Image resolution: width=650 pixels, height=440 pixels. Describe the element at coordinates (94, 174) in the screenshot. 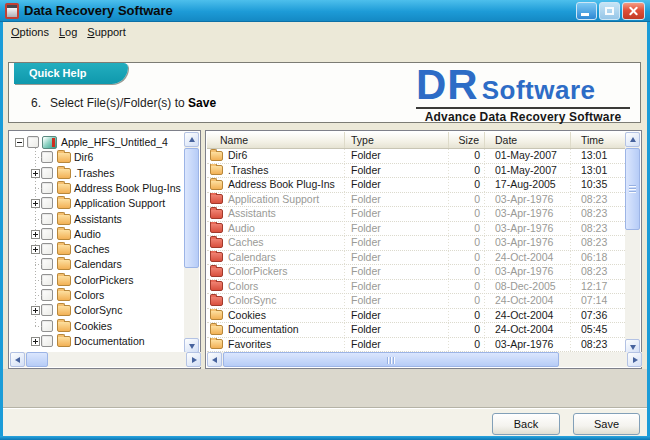

I see `tree-item-label: .Trashes` at that location.